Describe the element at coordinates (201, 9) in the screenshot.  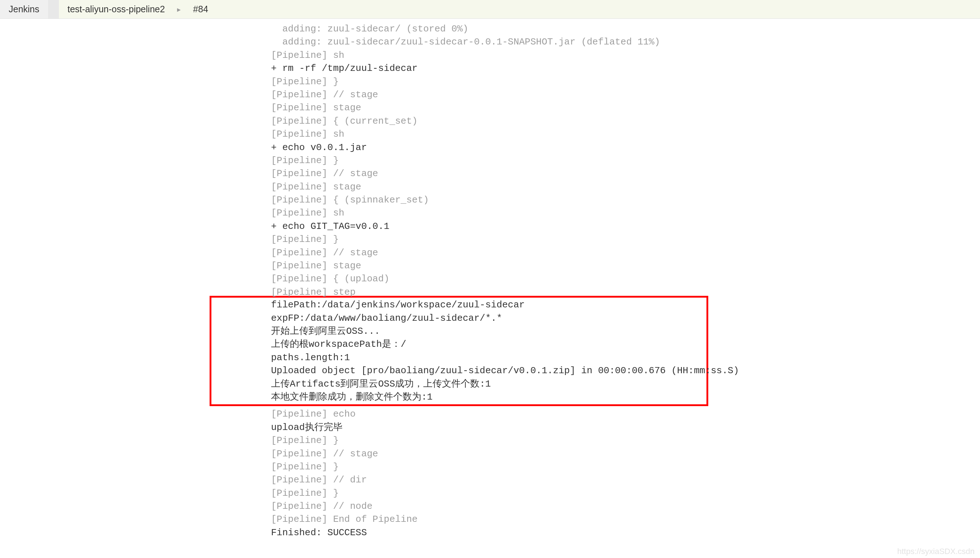
I see `breadcrumb-build: #84` at that location.